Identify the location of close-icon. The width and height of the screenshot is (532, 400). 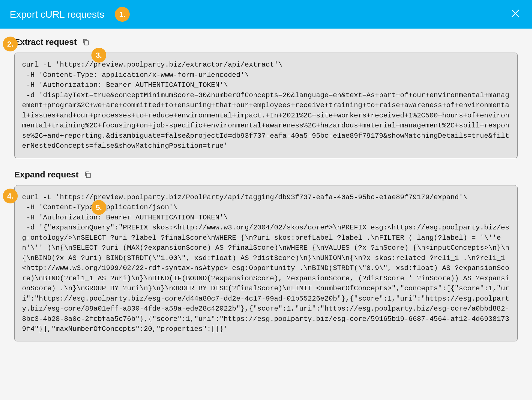
(515, 14).